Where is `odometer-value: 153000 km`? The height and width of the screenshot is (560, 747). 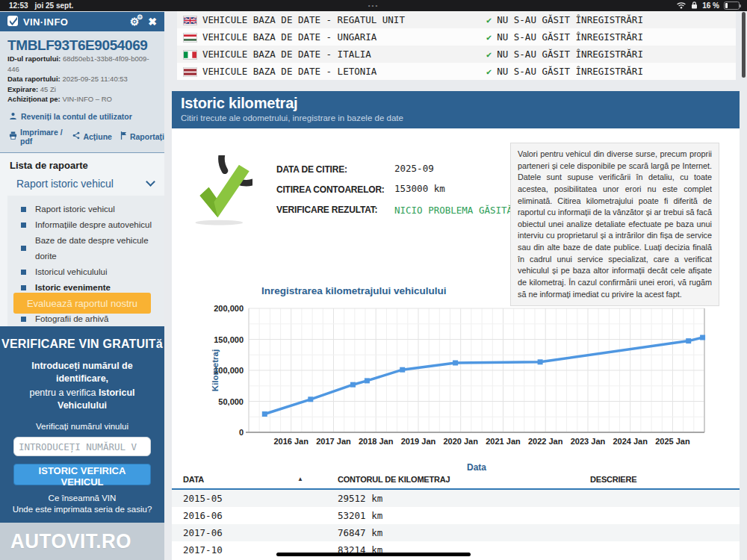
odometer-value: 153000 km is located at coordinates (420, 188).